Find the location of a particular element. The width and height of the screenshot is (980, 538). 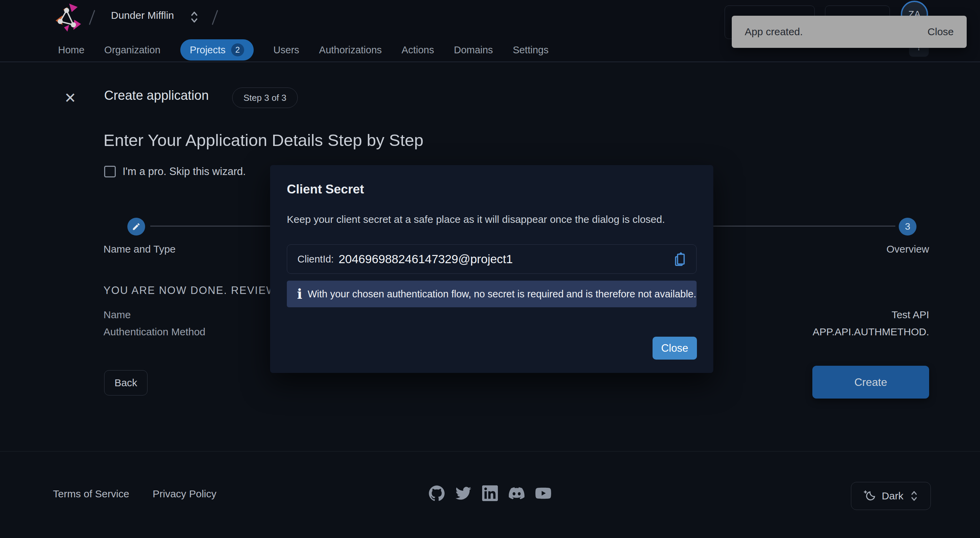

nav-organization: Organization is located at coordinates (132, 50).